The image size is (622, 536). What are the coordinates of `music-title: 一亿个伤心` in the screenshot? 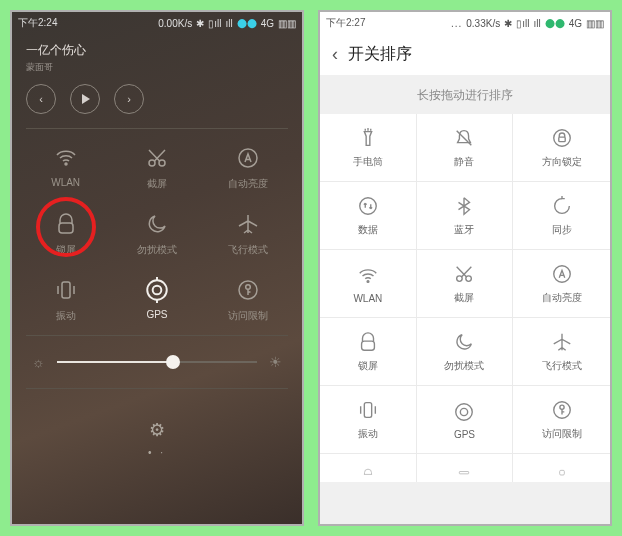 It's located at (157, 50).